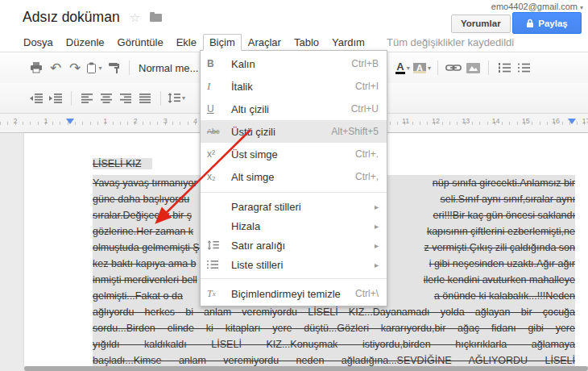 This screenshot has width=588, height=371. What do you see at coordinates (75, 68) in the screenshot?
I see `redo-icon: ↷` at bounding box center [75, 68].